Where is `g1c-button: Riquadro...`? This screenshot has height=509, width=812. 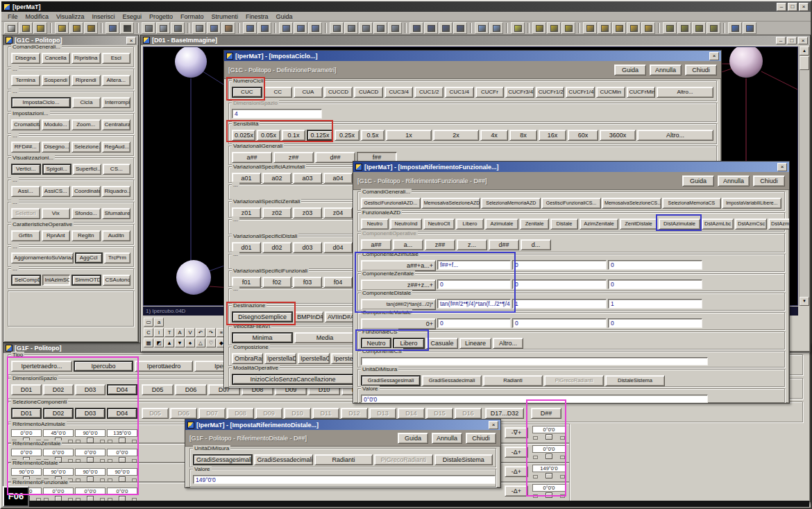 g1c-button: Riquadro... is located at coordinates (117, 191).